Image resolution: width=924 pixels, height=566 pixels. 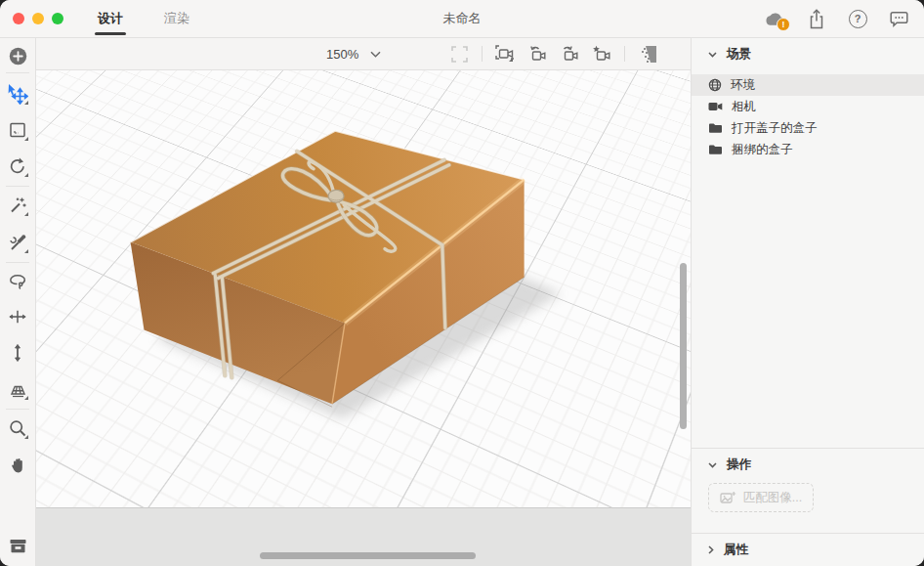 I want to click on canvas-toolbar: 150%, so click(x=363, y=55).